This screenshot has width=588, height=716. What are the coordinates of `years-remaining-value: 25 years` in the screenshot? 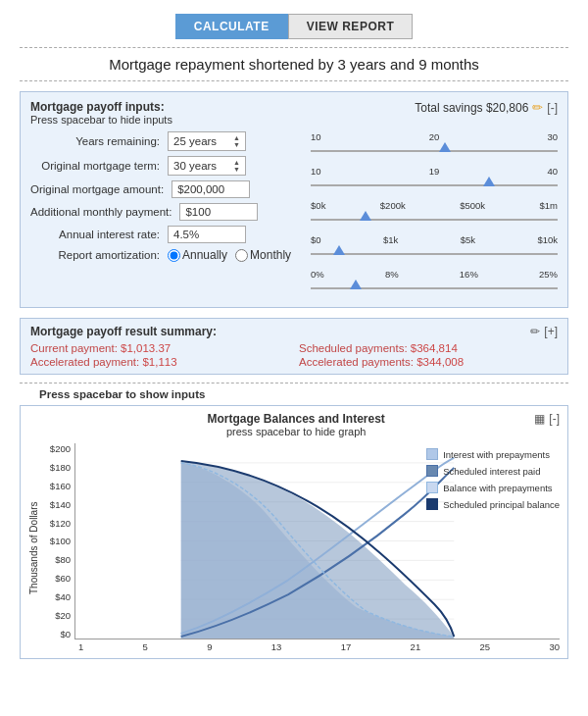 It's located at (202, 141).